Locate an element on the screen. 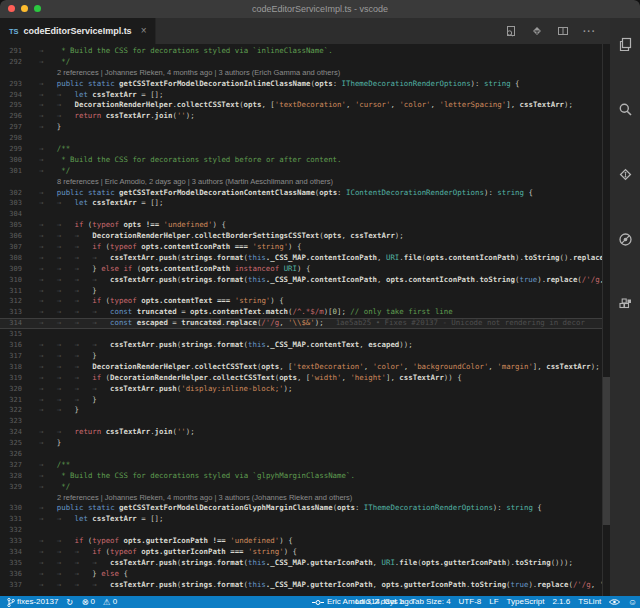 This screenshot has height=608, width=640. line-number: 297 is located at coordinates (11, 128).